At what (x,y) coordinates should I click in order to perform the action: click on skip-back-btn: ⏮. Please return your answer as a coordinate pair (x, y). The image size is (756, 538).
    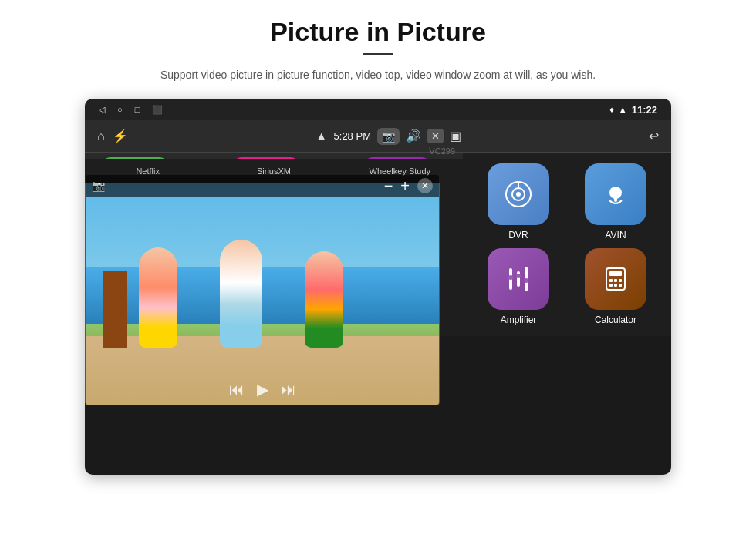
    Looking at the image, I should click on (237, 390).